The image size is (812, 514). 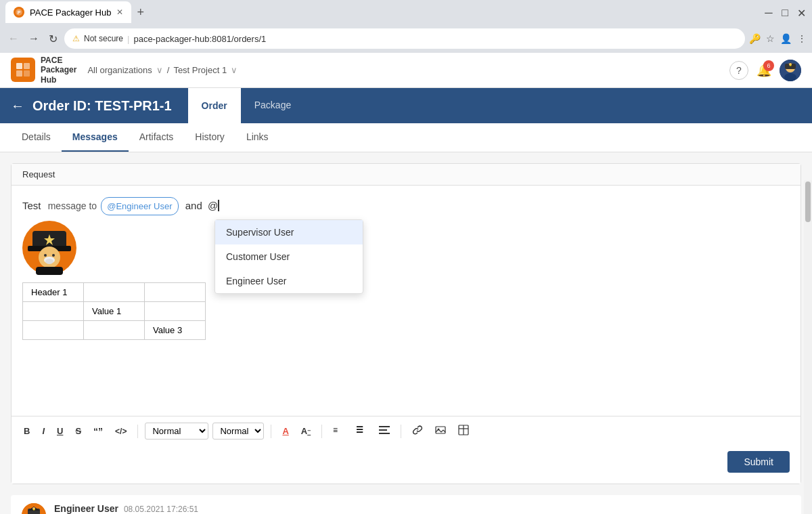 I want to click on scroll-thumb, so click(x=808, y=202).